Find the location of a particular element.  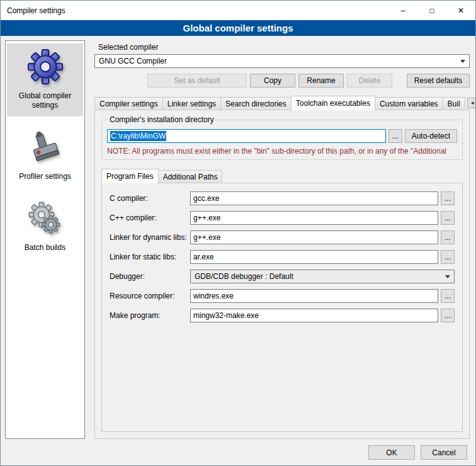

cpp-compiler-label: C++ compiler: is located at coordinates (150, 218).